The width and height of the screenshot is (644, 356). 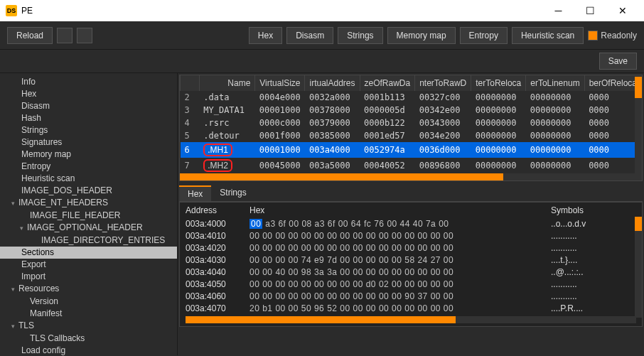 I want to click on cell: 00327c00, so click(x=444, y=97).